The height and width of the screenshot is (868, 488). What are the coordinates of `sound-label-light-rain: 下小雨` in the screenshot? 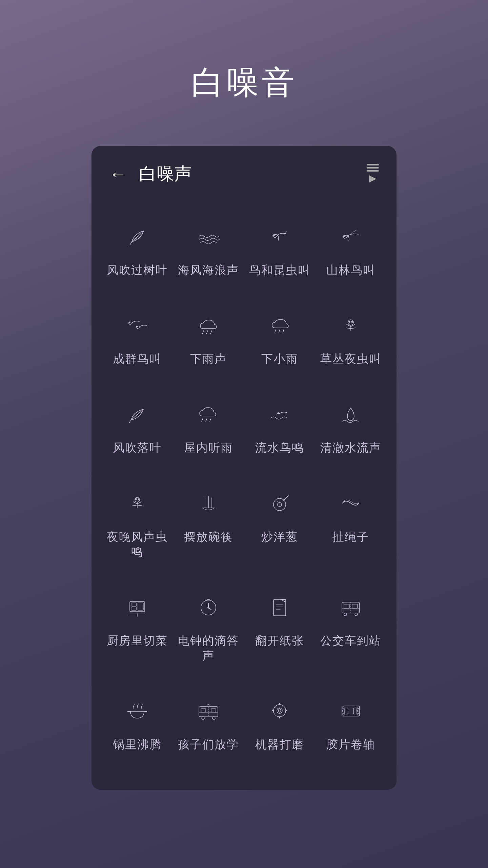 It's located at (280, 359).